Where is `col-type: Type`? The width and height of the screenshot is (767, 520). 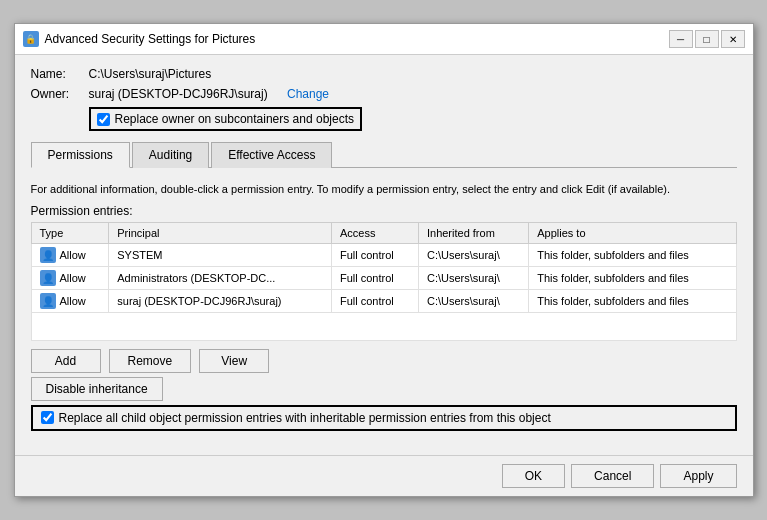 col-type: Type is located at coordinates (70, 232).